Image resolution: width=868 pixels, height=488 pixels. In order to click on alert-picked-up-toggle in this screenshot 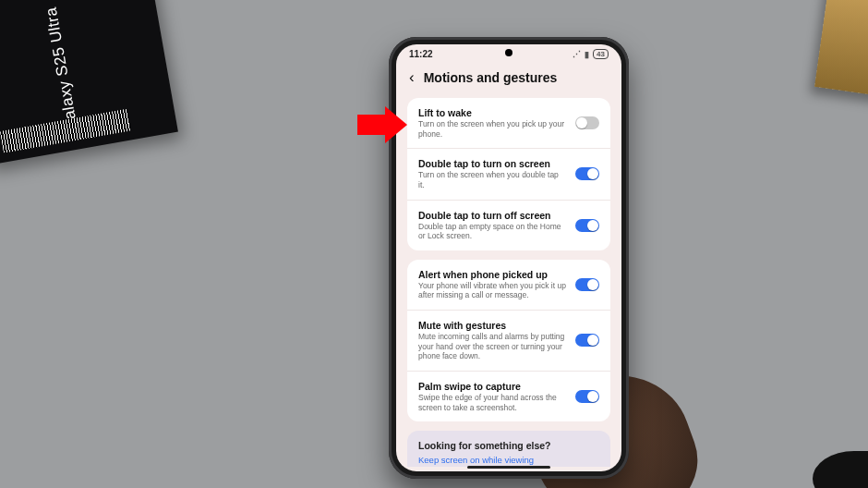, I will do `click(587, 285)`.